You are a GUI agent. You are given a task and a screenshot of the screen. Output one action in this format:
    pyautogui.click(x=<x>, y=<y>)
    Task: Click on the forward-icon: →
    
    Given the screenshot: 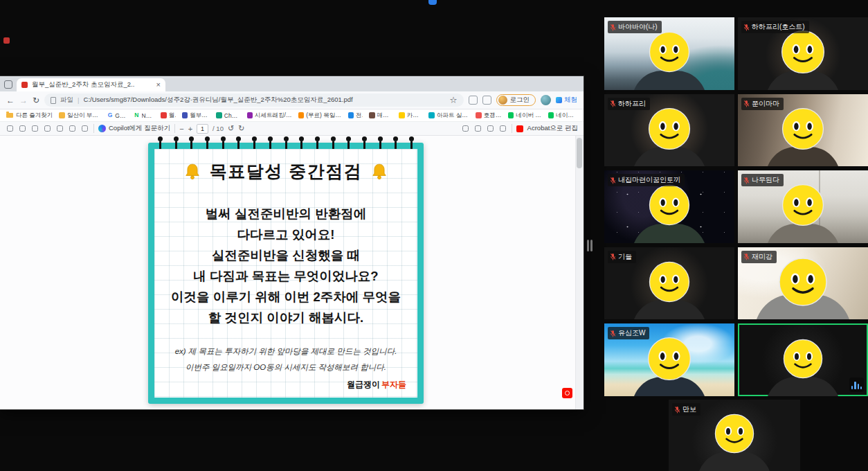 What is the action you would take?
    pyautogui.click(x=24, y=100)
    